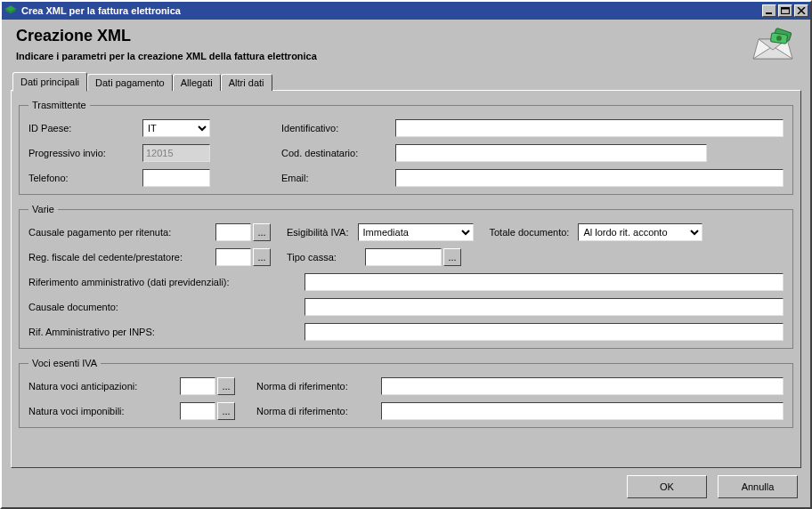 This screenshot has width=812, height=509. Describe the element at coordinates (452, 257) in the screenshot. I see `lookup-tipo-cassa: ...` at that location.